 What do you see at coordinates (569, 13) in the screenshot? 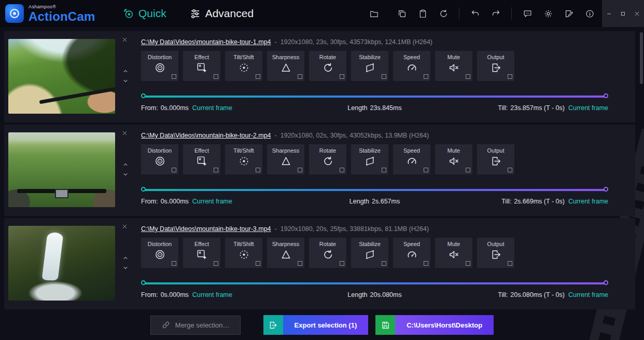
I see `notes-button` at bounding box center [569, 13].